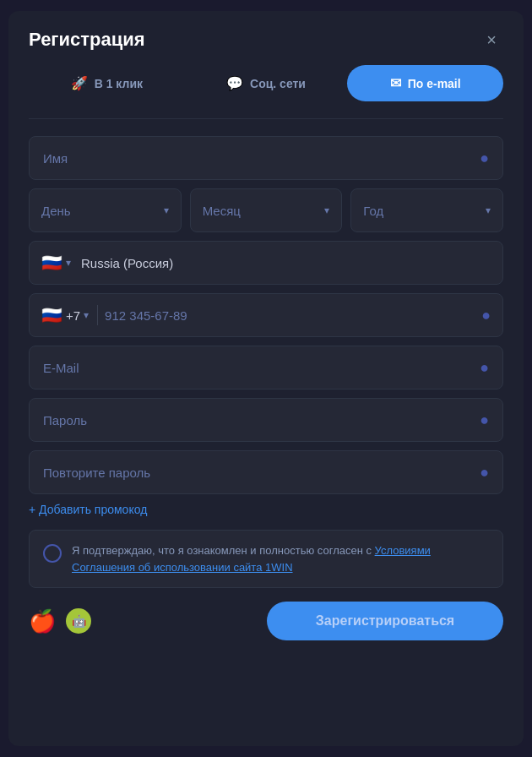 The height and width of the screenshot is (757, 532). Describe the element at coordinates (426, 83) in the screenshot. I see `tab-email: ✉ По e-mail` at that location.